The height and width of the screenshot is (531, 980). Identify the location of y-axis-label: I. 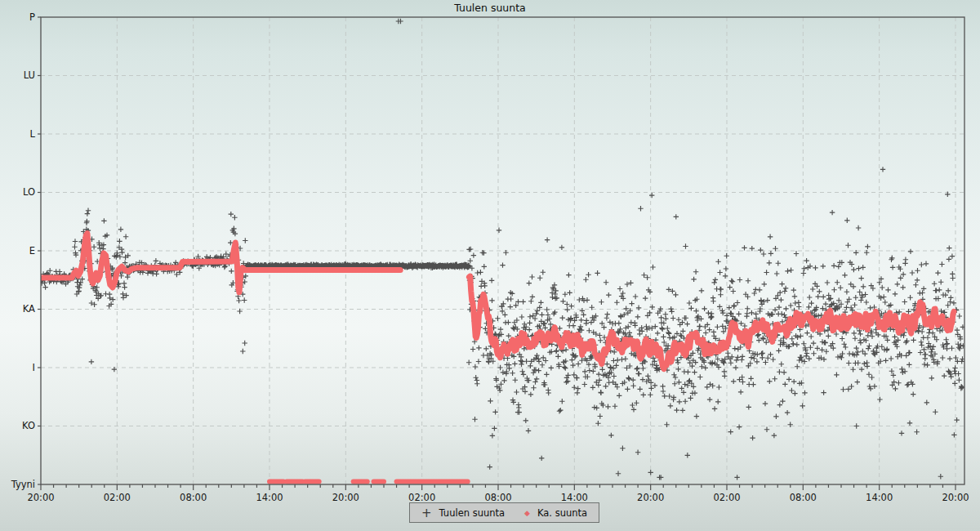
(18, 368).